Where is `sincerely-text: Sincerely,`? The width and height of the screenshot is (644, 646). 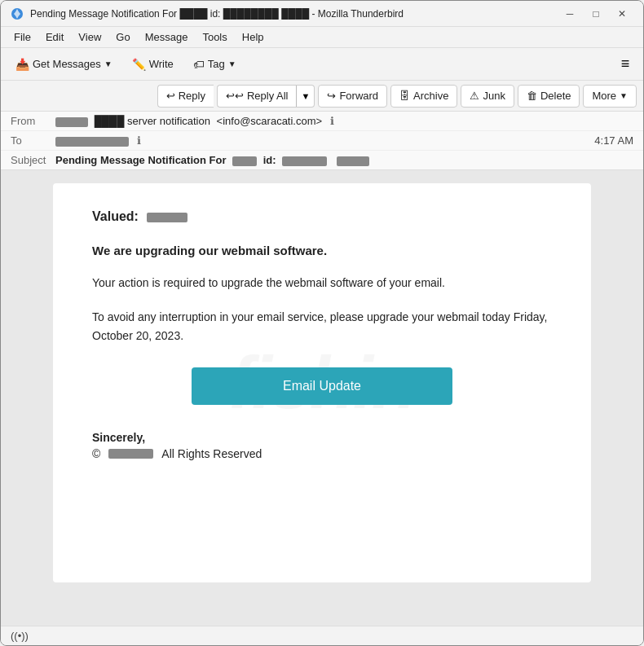
sincerely-text: Sincerely, is located at coordinates (322, 437).